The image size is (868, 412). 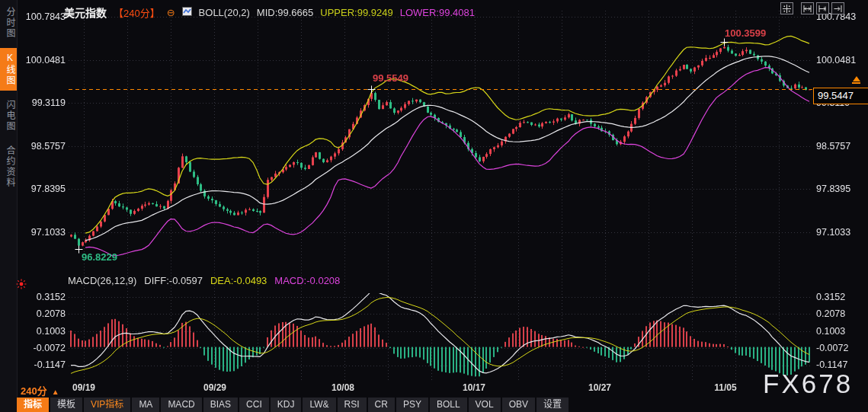 What do you see at coordinates (8, 23) in the screenshot?
I see `sidebar-item-time-chart: 分时图` at bounding box center [8, 23].